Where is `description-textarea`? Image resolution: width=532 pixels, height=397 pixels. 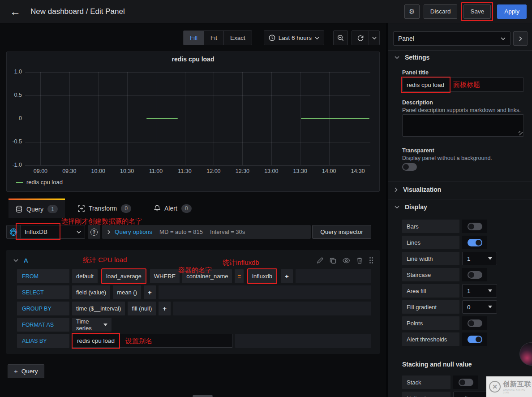
description-textarea is located at coordinates (463, 125).